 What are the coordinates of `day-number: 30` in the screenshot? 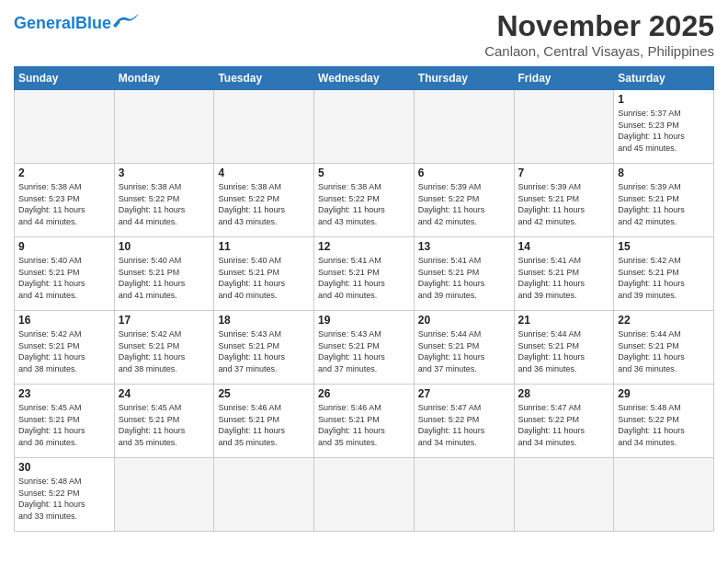 It's located at (64, 467).